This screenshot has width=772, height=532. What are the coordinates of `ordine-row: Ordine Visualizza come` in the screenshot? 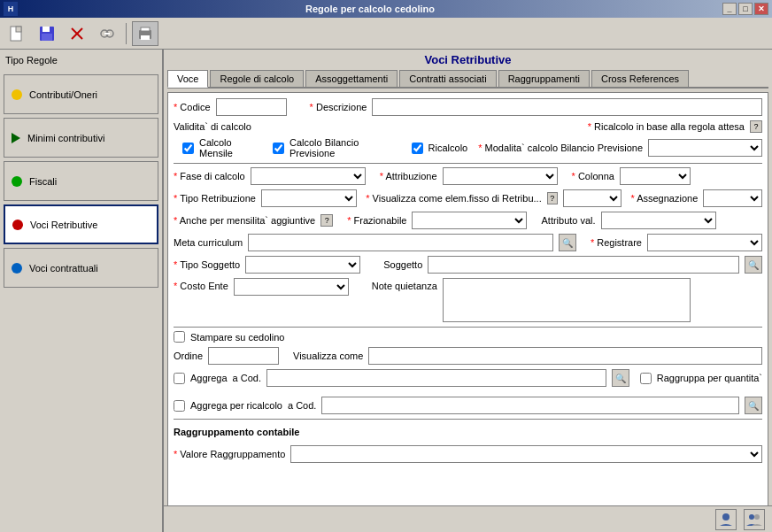 It's located at (467, 356).